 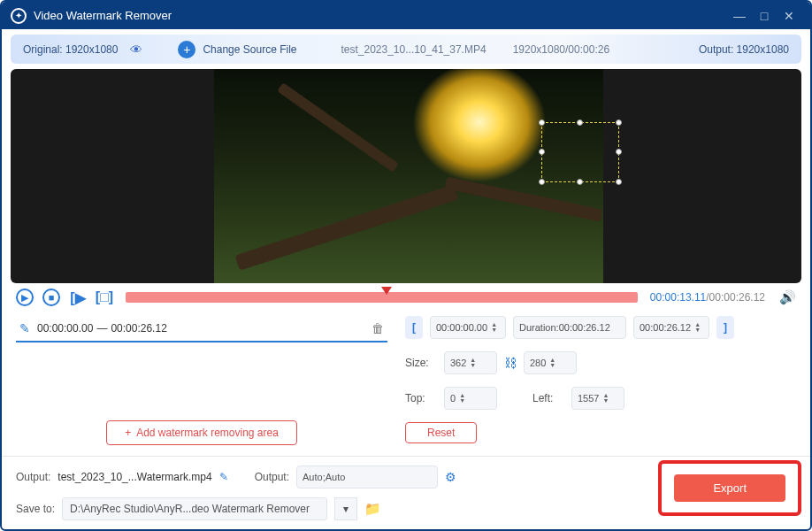 I want to click on app-logo-icon: ✦, so click(x=19, y=16).